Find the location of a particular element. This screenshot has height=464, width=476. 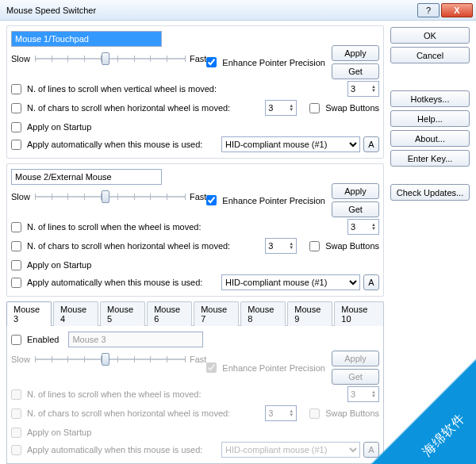

help-icon: ? is located at coordinates (428, 10).